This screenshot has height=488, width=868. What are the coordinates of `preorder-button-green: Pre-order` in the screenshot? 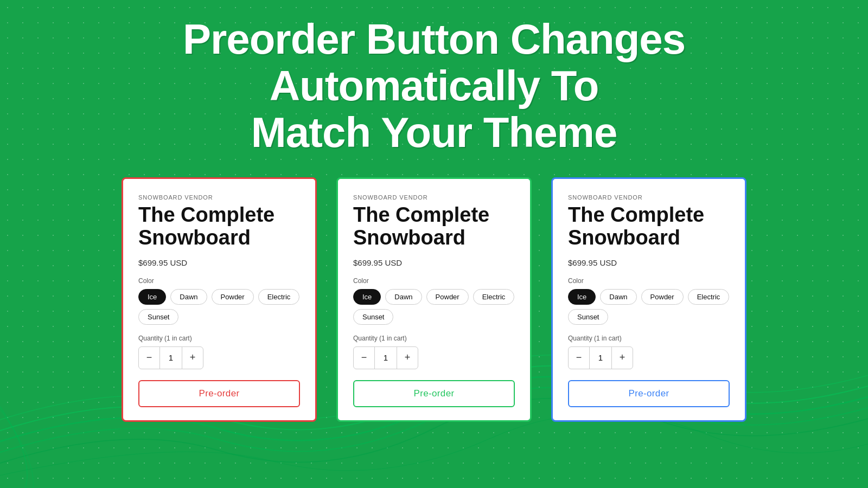 It's located at (434, 394).